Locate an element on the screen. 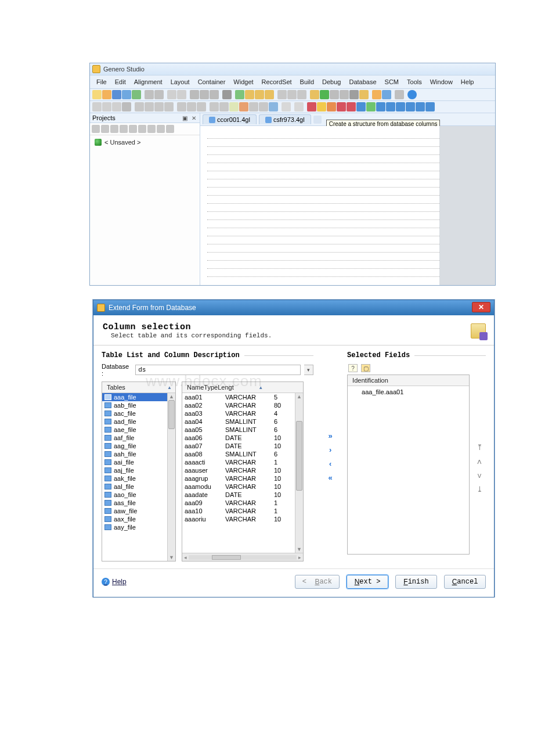 This screenshot has height=756, width=534. tab-csfr973: csfr973.4gl is located at coordinates (285, 120).